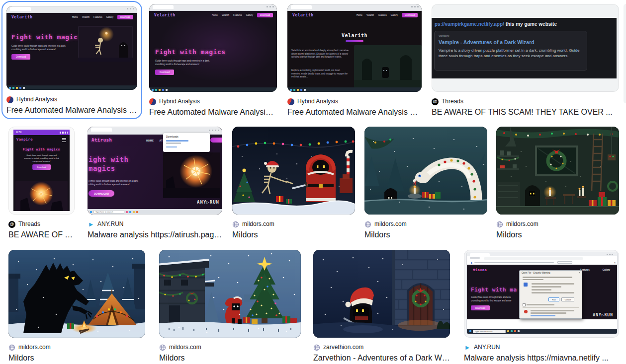 This screenshot has width=626, height=364. What do you see at coordinates (77, 306) in the screenshot?
I see `result-card-mildors-werewolf: mildors.com Mildors` at bounding box center [77, 306].